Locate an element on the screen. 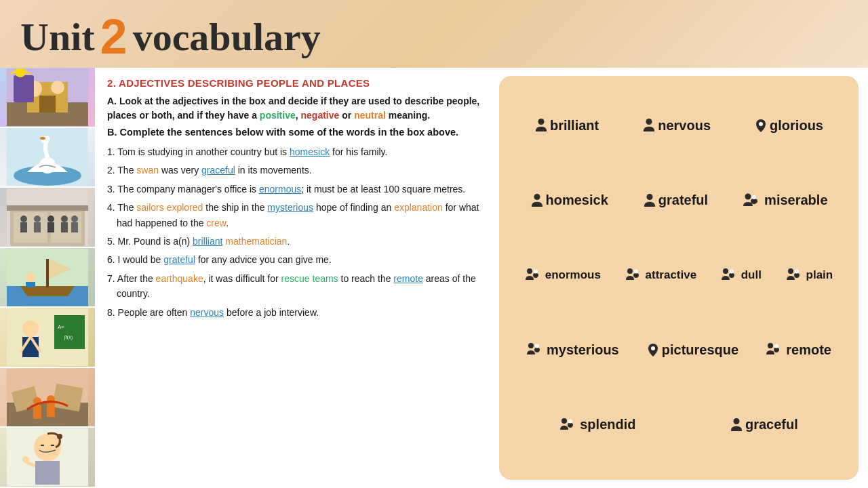  s7-mid2: to reach the is located at coordinates (366, 279).